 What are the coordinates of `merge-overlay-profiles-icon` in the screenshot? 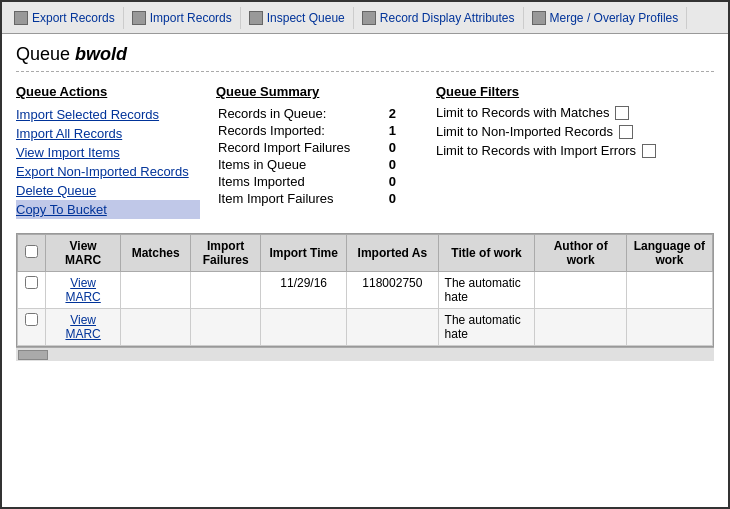 It's located at (539, 18).